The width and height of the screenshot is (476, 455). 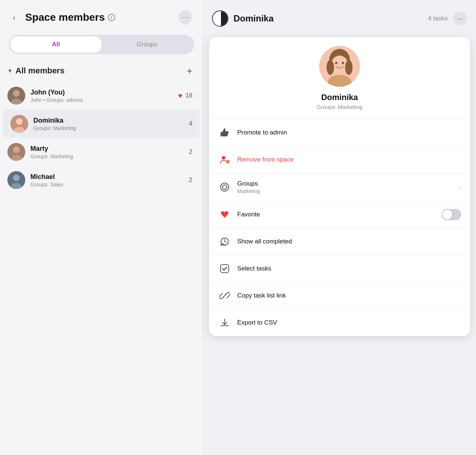 I want to click on avatar-michael, so click(x=16, y=180).